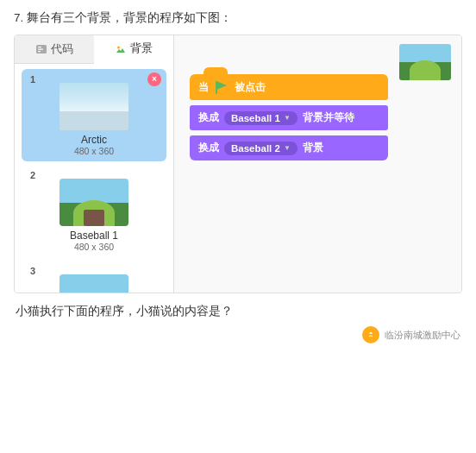  I want to click on backdrop-name-arctic: Arctic, so click(94, 140).